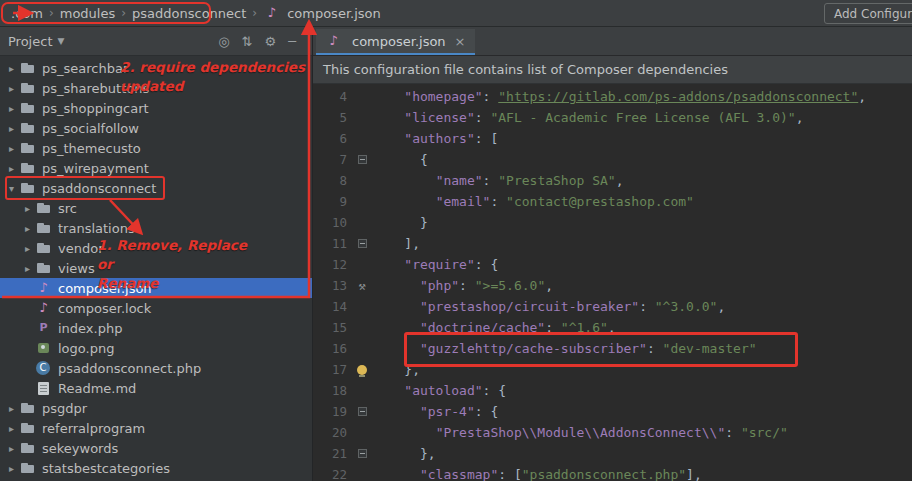  I want to click on code-line-19: 19 "psr-4": {, so click(612, 412).